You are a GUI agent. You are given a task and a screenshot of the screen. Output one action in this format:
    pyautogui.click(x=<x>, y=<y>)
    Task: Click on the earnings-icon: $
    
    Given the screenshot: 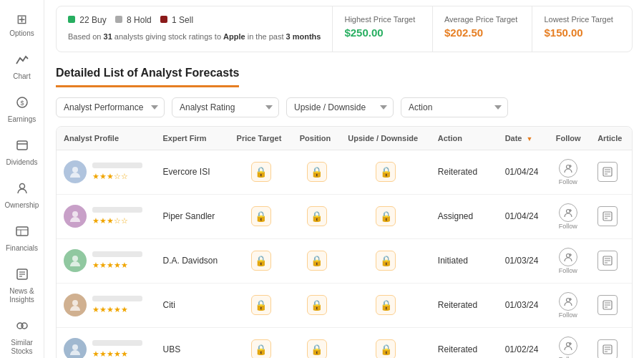 What is the action you would take?
    pyautogui.click(x=22, y=105)
    